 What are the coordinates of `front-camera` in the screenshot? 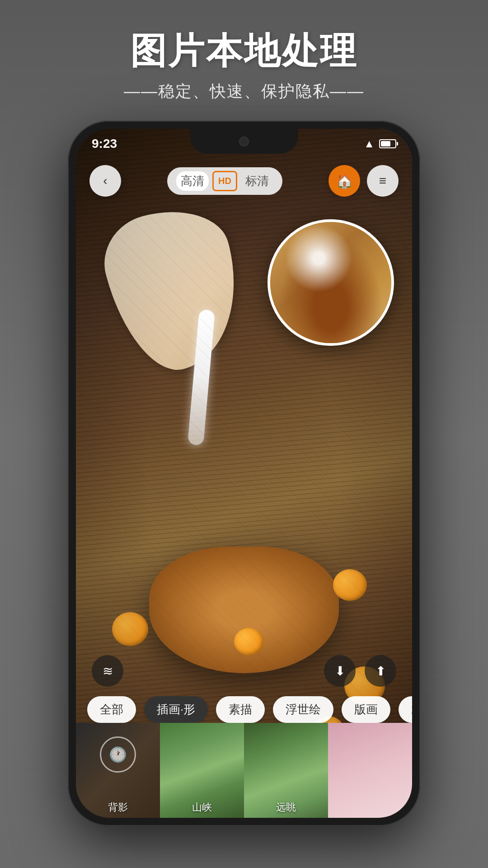 It's located at (244, 142).